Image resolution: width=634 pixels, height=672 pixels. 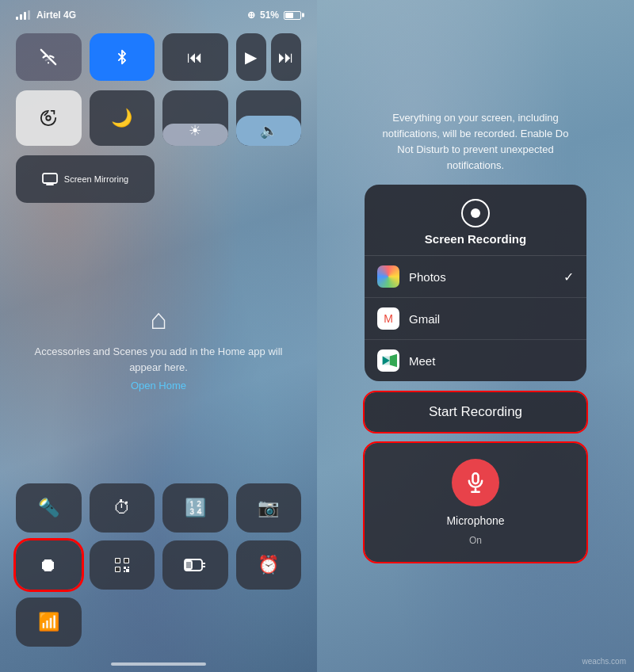 I want to click on home-description: Accessories and Scenes you add in the Ho…, so click(x=158, y=360).